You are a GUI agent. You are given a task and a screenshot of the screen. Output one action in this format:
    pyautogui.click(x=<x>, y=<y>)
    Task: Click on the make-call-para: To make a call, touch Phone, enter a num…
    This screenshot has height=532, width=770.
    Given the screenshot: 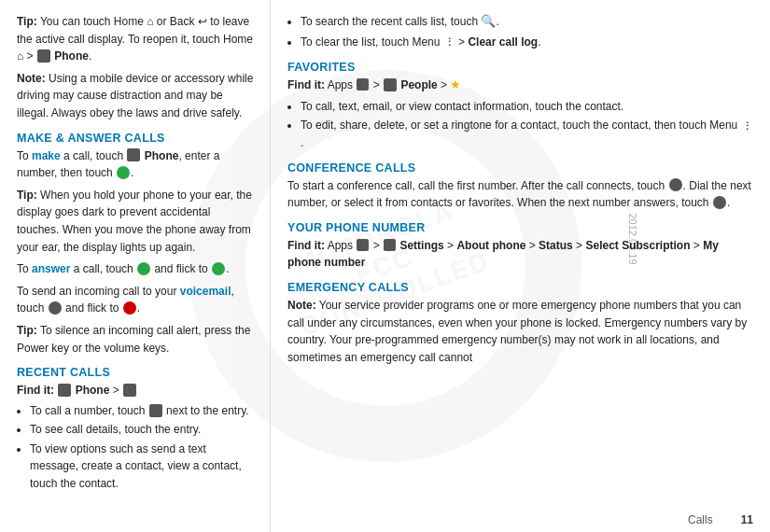 What is the action you would take?
    pyautogui.click(x=136, y=164)
    